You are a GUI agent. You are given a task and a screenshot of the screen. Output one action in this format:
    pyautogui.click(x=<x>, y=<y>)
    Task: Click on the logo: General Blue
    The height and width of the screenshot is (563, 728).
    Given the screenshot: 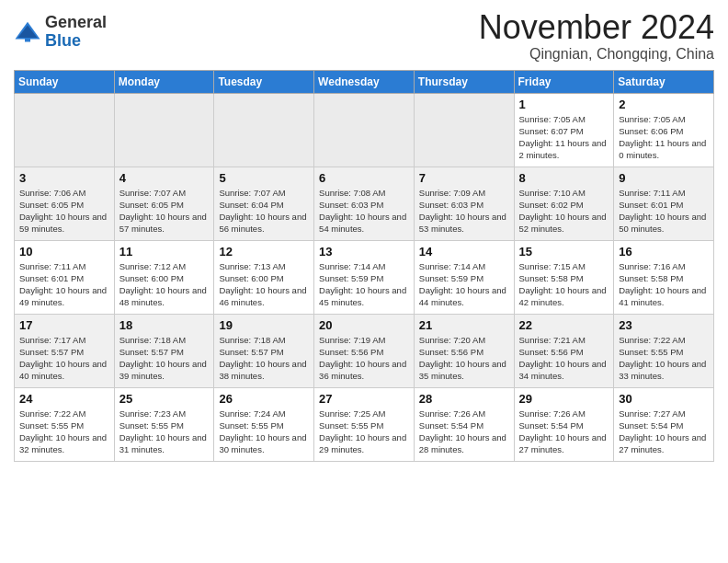 What is the action you would take?
    pyautogui.click(x=61, y=32)
    